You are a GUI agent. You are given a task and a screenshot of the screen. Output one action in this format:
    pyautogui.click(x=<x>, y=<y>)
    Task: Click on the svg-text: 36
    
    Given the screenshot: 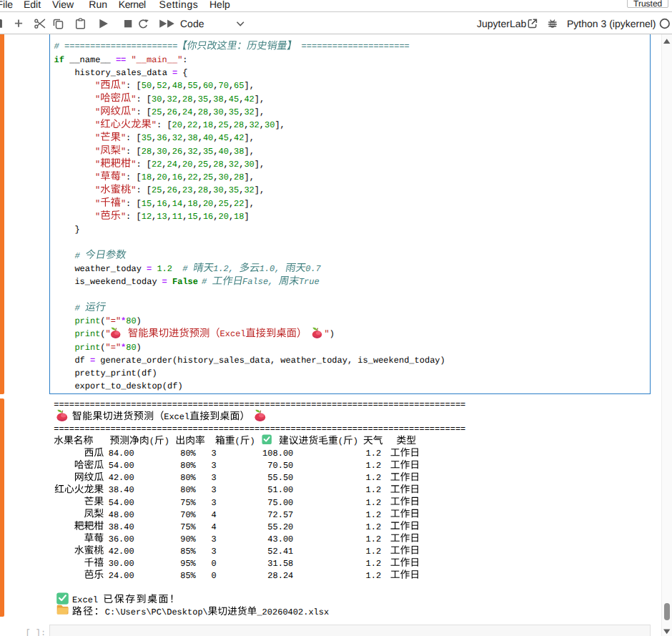 What is the action you would take?
    pyautogui.click(x=162, y=138)
    